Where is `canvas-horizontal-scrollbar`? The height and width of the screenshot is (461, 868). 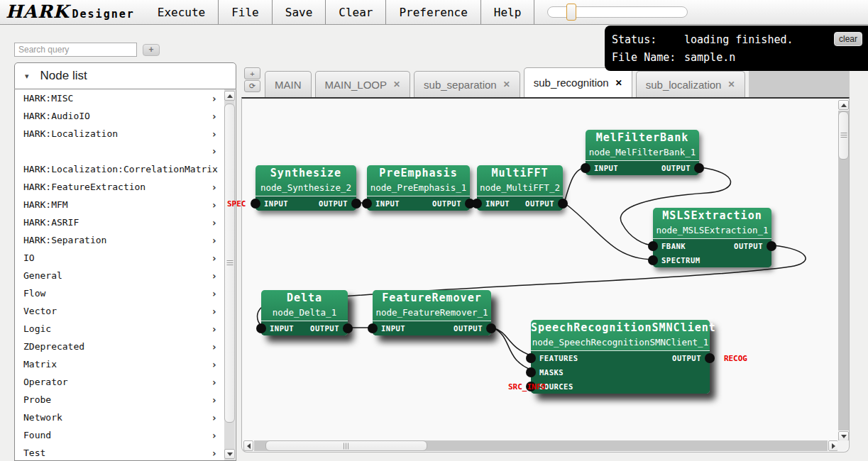
canvas-horizontal-scrollbar is located at coordinates (541, 445).